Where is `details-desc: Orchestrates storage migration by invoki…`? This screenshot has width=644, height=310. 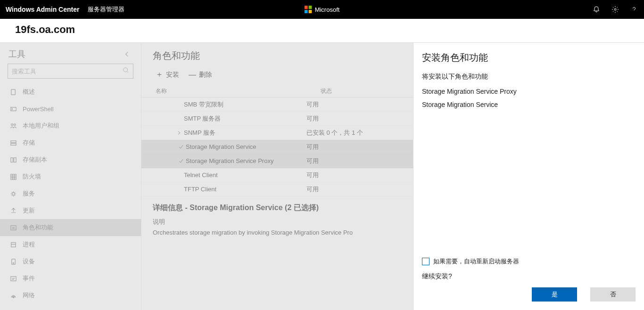 details-desc: Orchestrates storage migration by invoki… is located at coordinates (283, 233).